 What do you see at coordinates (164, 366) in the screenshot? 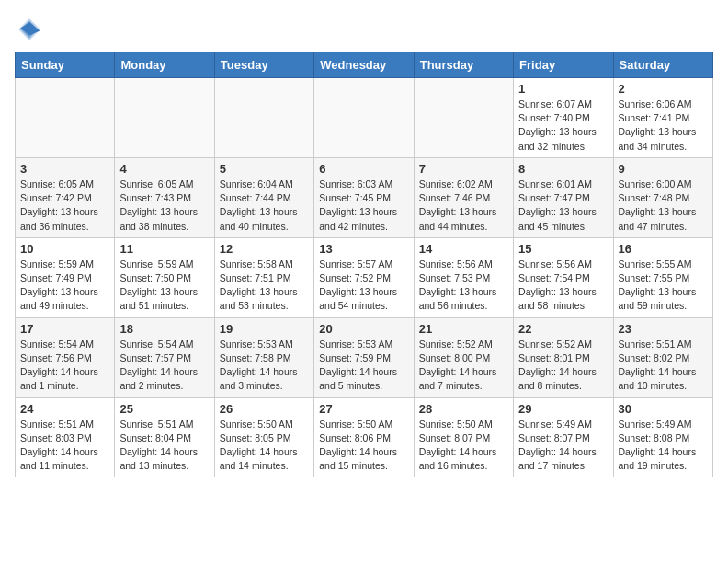
I see `day-info: Sunrise: 5:54 AM Sunset: 7:57 PM Dayligh…` at bounding box center [164, 366].